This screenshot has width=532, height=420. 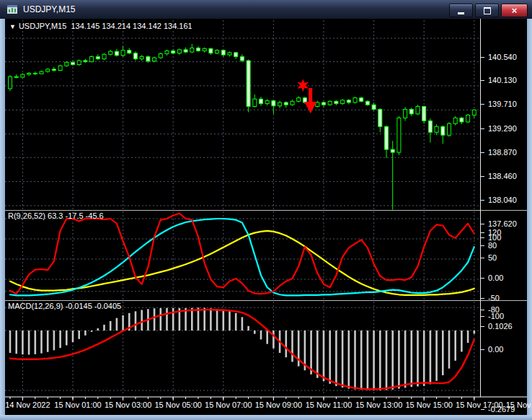 What do you see at coordinates (128, 405) in the screenshot?
I see `time-axis-label: 15 Nov 03:00` at bounding box center [128, 405].